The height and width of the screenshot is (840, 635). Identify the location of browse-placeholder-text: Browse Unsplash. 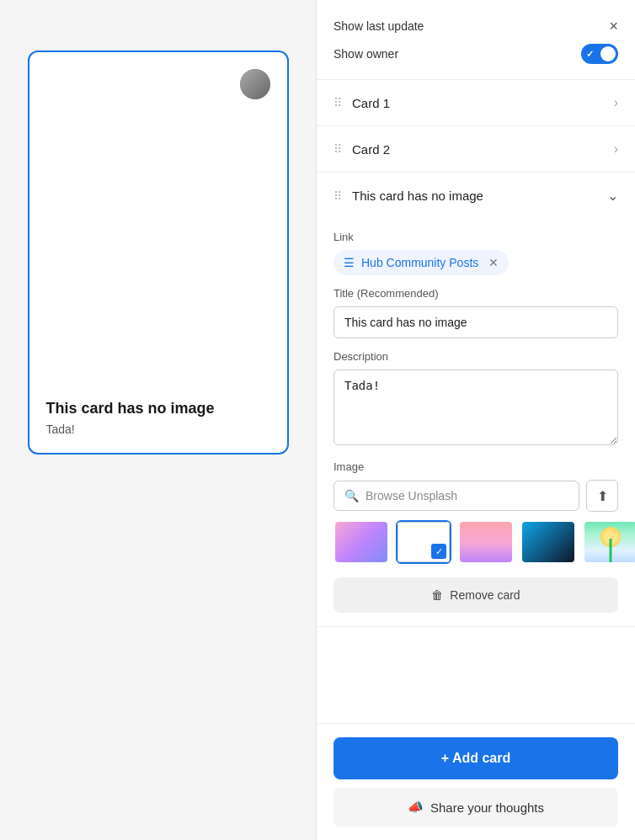
(411, 496).